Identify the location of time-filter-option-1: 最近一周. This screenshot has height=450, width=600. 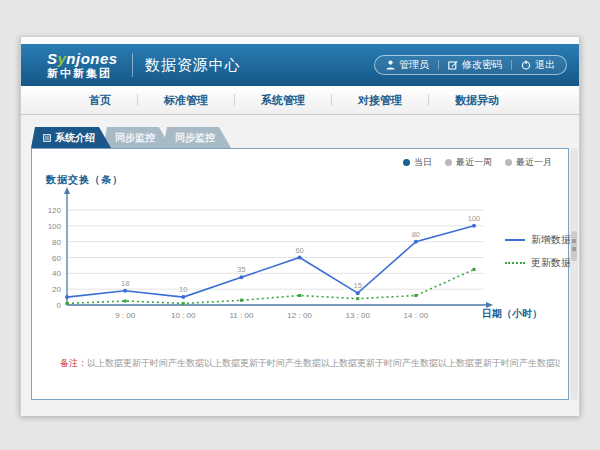
(468, 162).